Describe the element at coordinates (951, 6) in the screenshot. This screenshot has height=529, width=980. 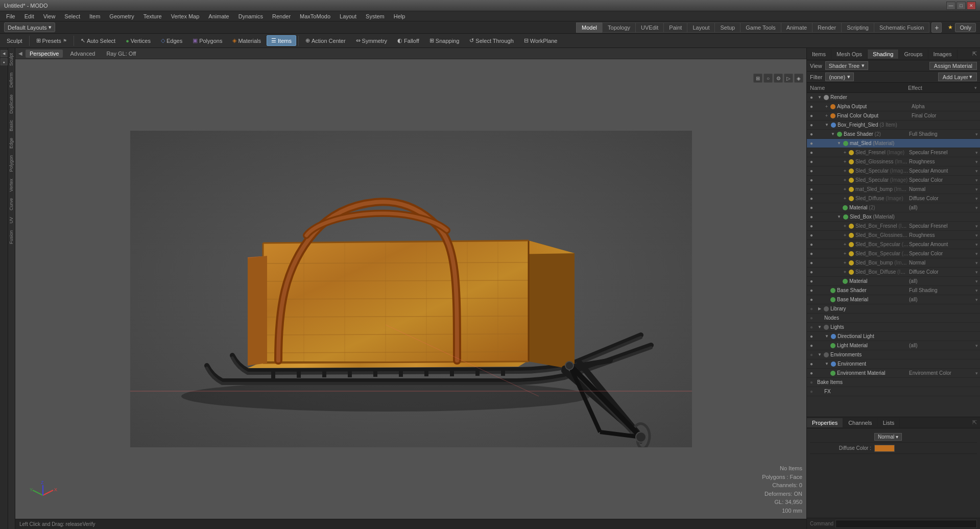
I see `minimize-button: —` at that location.